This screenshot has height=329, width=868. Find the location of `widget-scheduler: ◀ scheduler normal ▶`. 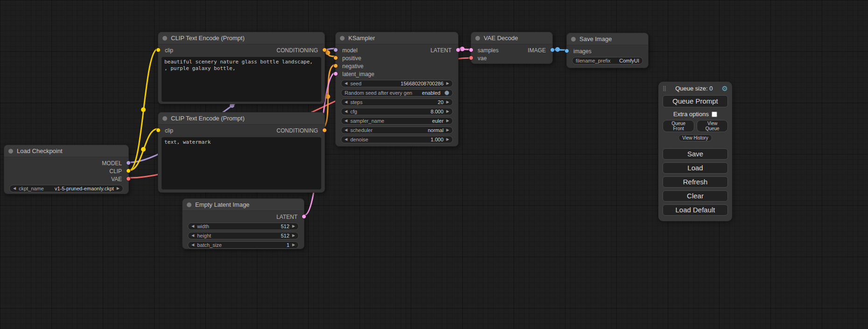

widget-scheduler: ◀ scheduler normal ▶ is located at coordinates (397, 130).